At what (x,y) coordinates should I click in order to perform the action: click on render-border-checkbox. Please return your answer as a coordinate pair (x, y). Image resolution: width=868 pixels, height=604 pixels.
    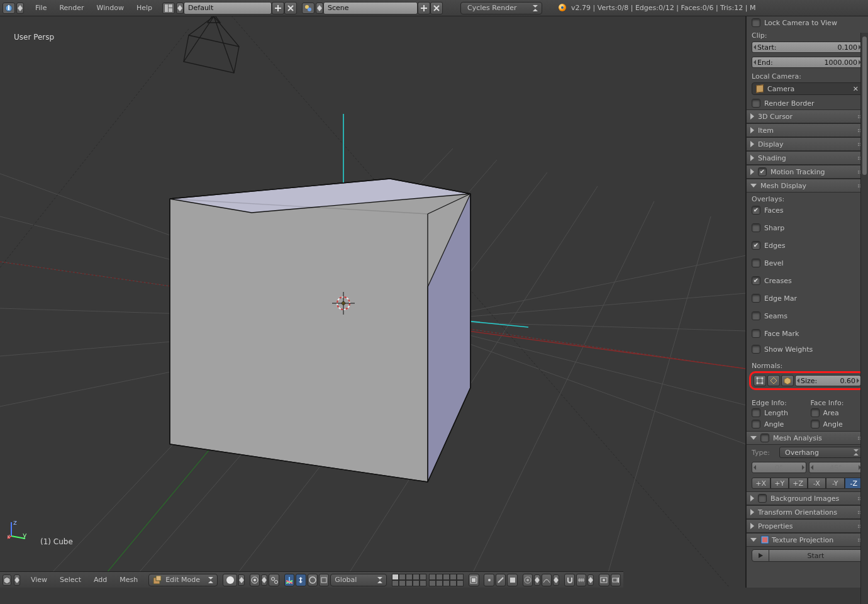
    Looking at the image, I should click on (756, 103).